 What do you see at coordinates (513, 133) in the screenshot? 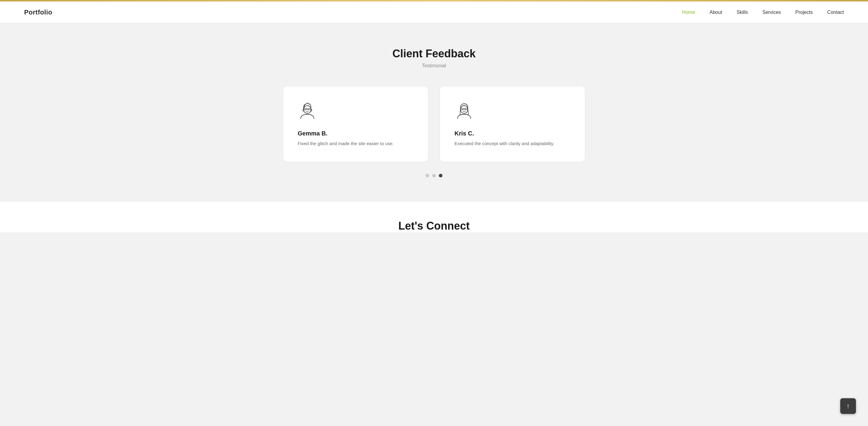
I see `client-name-2: Kris C.` at bounding box center [513, 133].